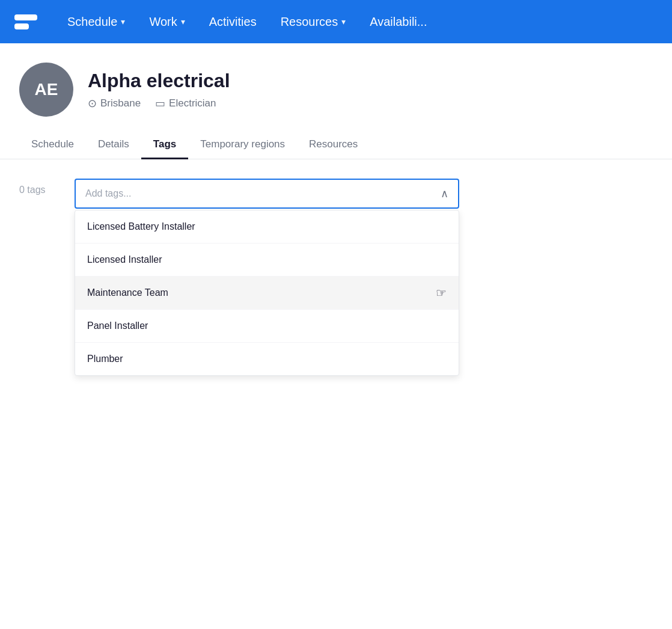 The image size is (672, 629). What do you see at coordinates (47, 90) in the screenshot?
I see `avatar-initials: AE` at bounding box center [47, 90].